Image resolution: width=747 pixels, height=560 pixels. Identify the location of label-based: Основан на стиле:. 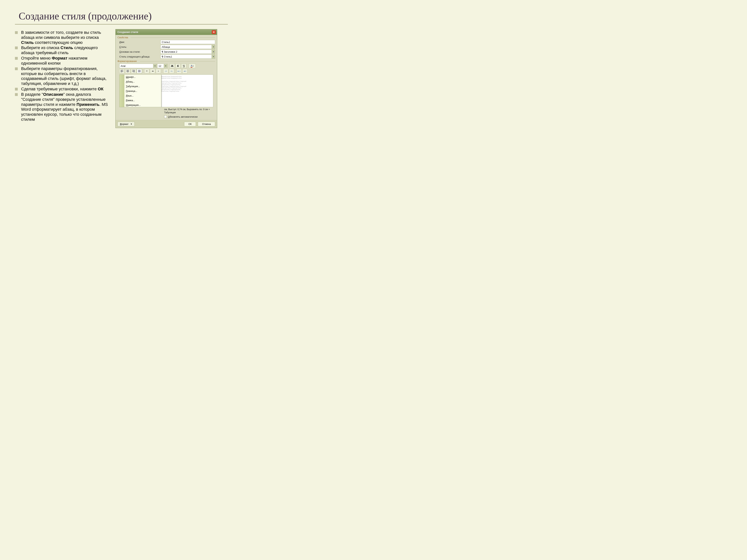
(140, 52).